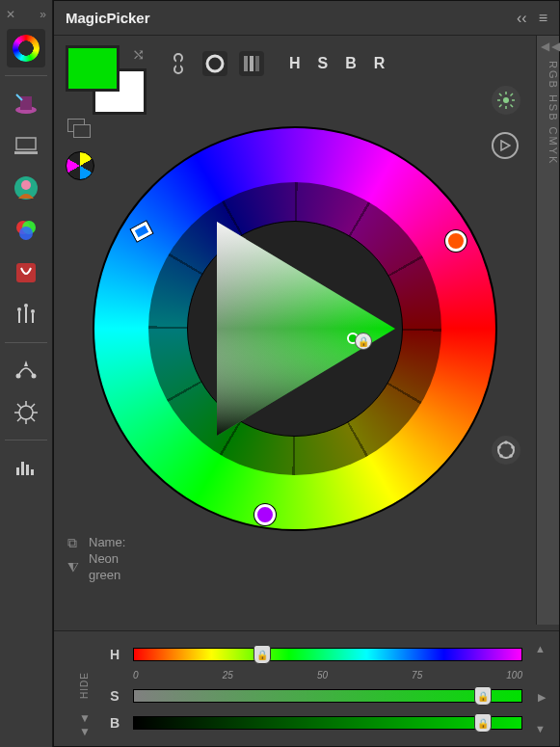  Describe the element at coordinates (26, 413) in the screenshot. I see `tool-helm` at that location.